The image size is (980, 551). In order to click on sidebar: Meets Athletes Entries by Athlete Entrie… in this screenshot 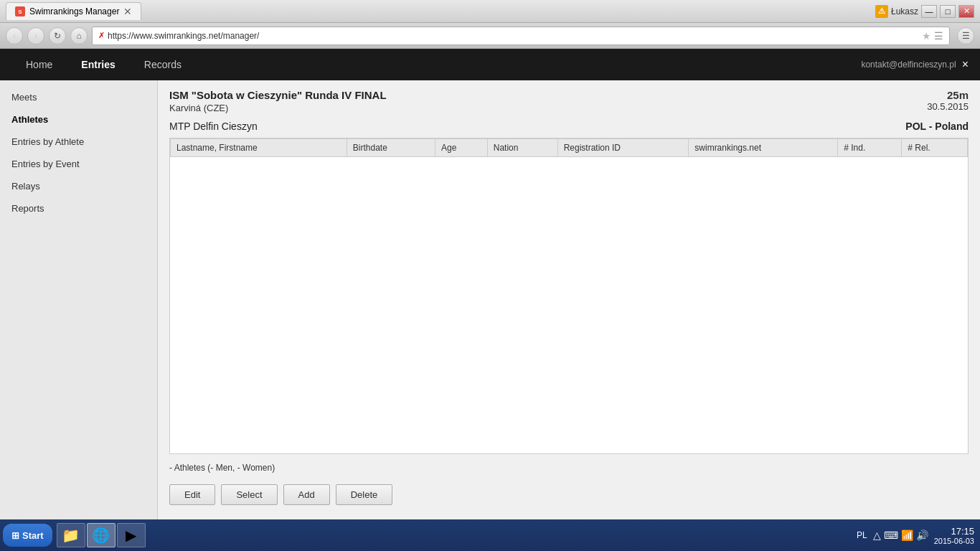, I will do `click(79, 300)`.